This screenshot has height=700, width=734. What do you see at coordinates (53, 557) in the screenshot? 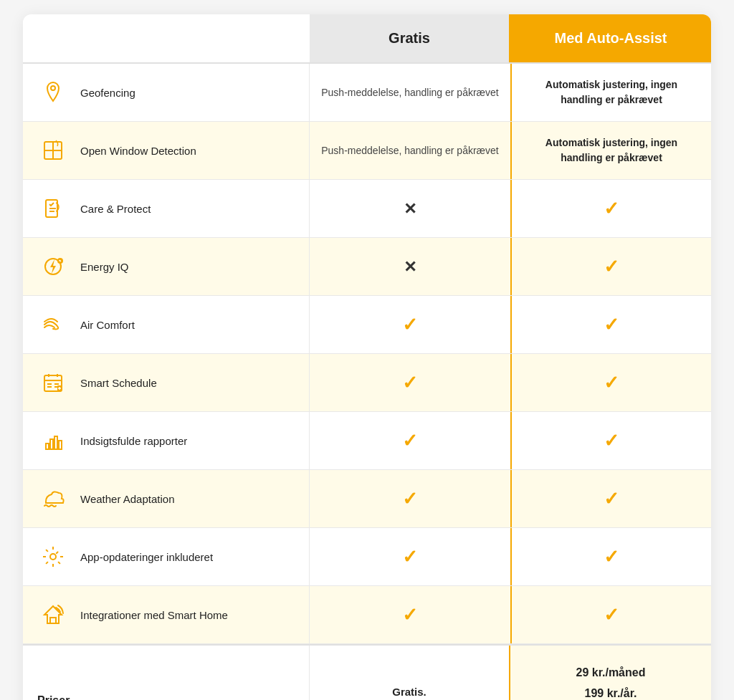
I see `settings-icon` at bounding box center [53, 557].